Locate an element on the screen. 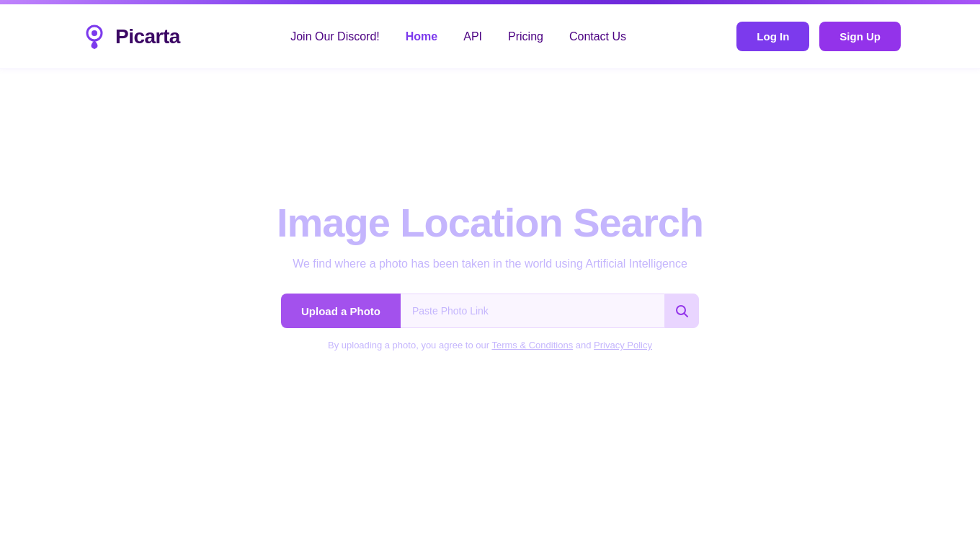  nav-pricing: Pricing is located at coordinates (526, 37).